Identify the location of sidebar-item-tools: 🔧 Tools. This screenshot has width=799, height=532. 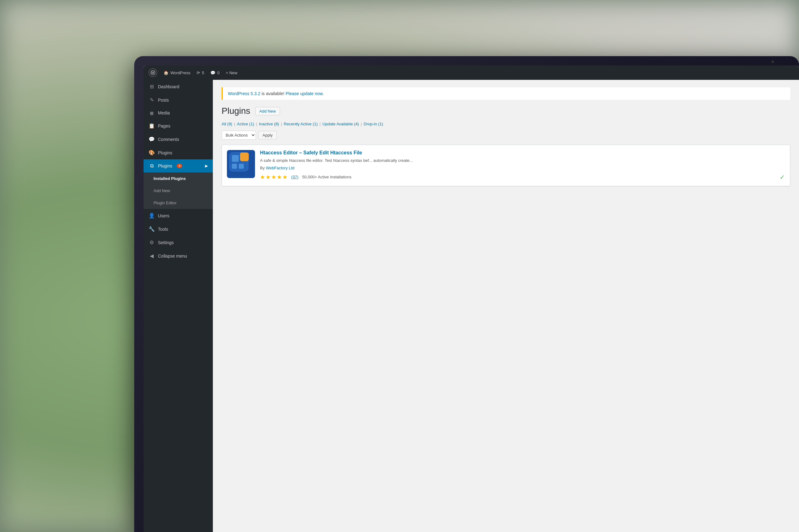
(178, 229).